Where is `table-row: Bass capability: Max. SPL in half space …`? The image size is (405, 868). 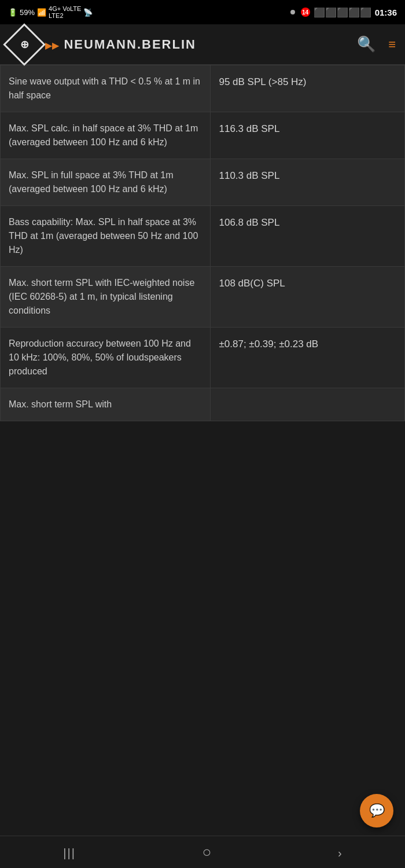
table-row: Bass capability: Max. SPL in half space … is located at coordinates (203, 236).